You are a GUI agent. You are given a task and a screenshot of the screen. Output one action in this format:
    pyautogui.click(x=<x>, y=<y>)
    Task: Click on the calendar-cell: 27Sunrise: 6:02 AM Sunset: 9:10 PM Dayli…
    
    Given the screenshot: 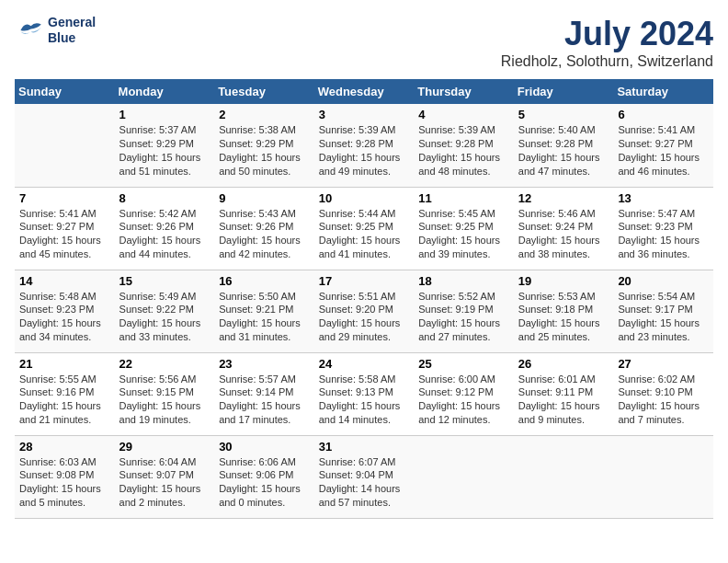 What is the action you would take?
    pyautogui.click(x=664, y=394)
    